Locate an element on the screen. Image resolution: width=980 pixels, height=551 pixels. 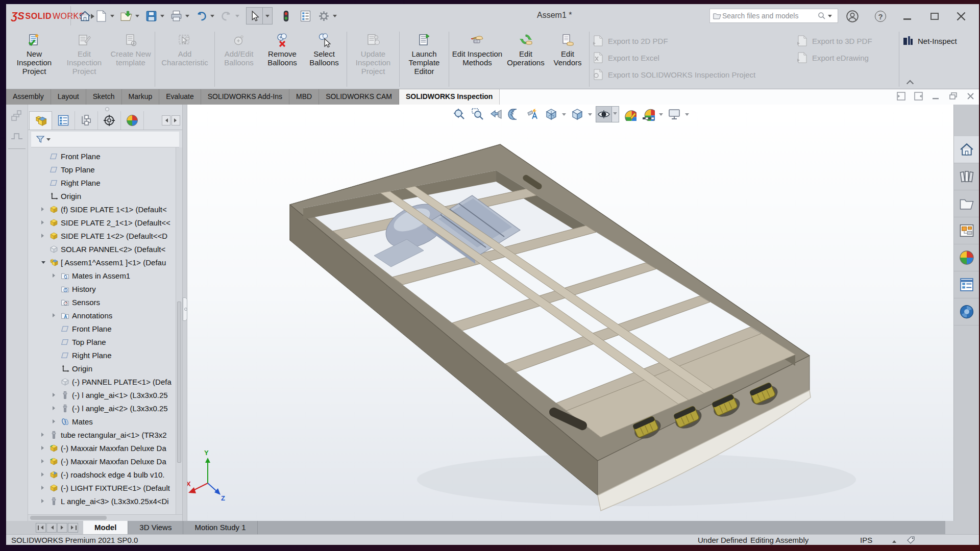
next-tab-icon is located at coordinates (62, 528).